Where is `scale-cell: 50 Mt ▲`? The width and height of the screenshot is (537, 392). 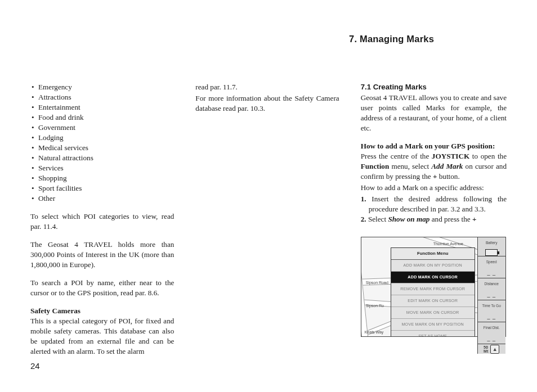 scale-cell: 50 Mt ▲ is located at coordinates (491, 349).